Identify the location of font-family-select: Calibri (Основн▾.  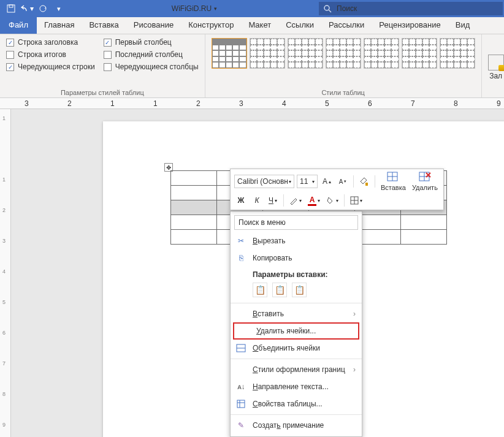
(264, 181).